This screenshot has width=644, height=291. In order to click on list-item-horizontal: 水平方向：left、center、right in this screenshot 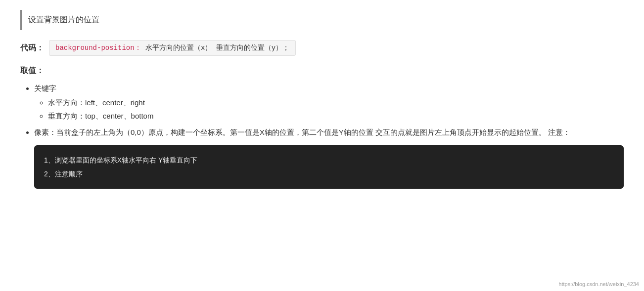, I will do `click(336, 103)`.